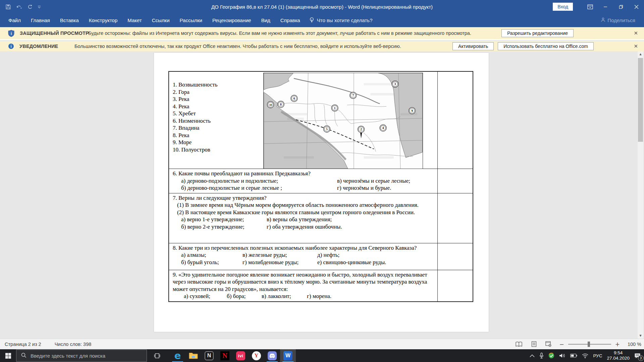  Describe the element at coordinates (386, 188) in the screenshot. I see `answer-option: г) чернозёмы и бурые.` at that location.